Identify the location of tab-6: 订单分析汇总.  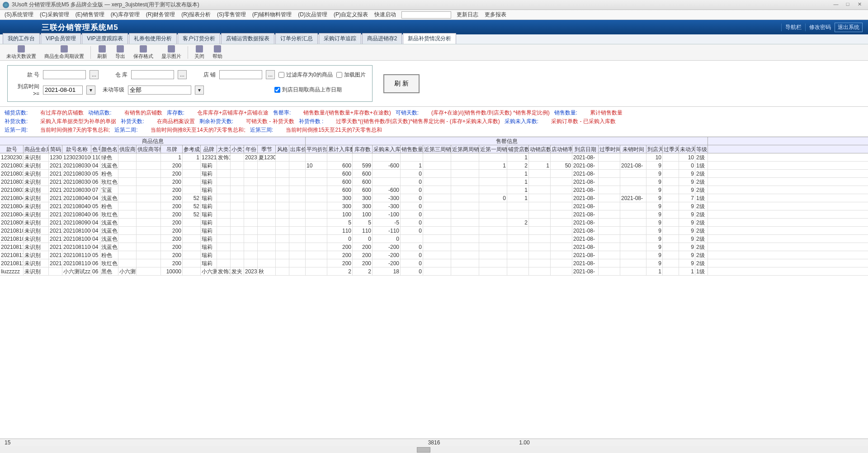
(297, 38).